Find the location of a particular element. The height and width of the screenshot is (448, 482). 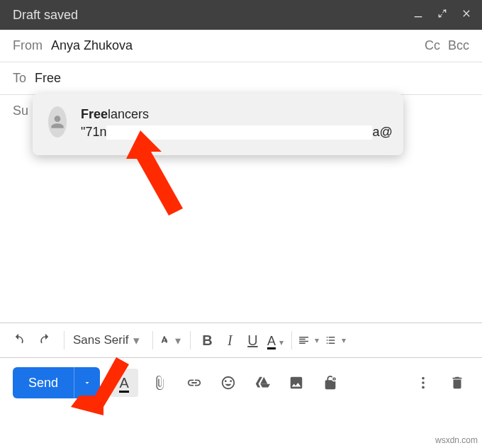

contact-suggestion: Freelancers "71na@ is located at coordinates (218, 125).